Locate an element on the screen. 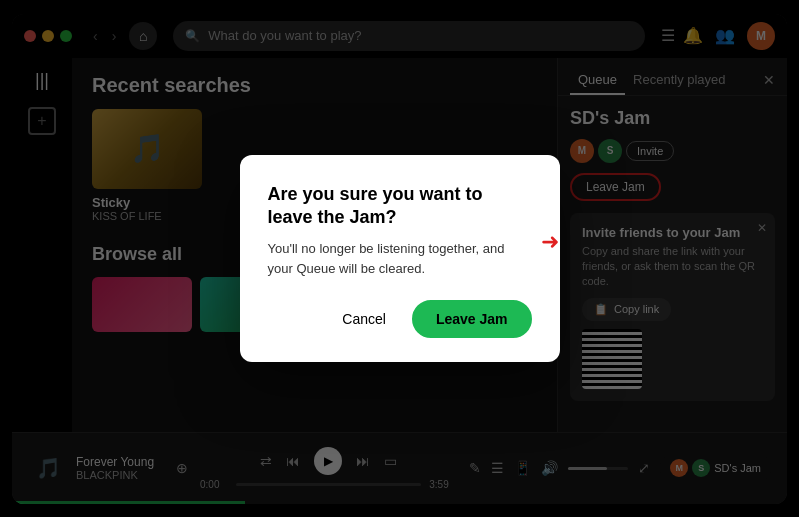  modal-title: Are you sure you want to leave the Jam? is located at coordinates (400, 206).